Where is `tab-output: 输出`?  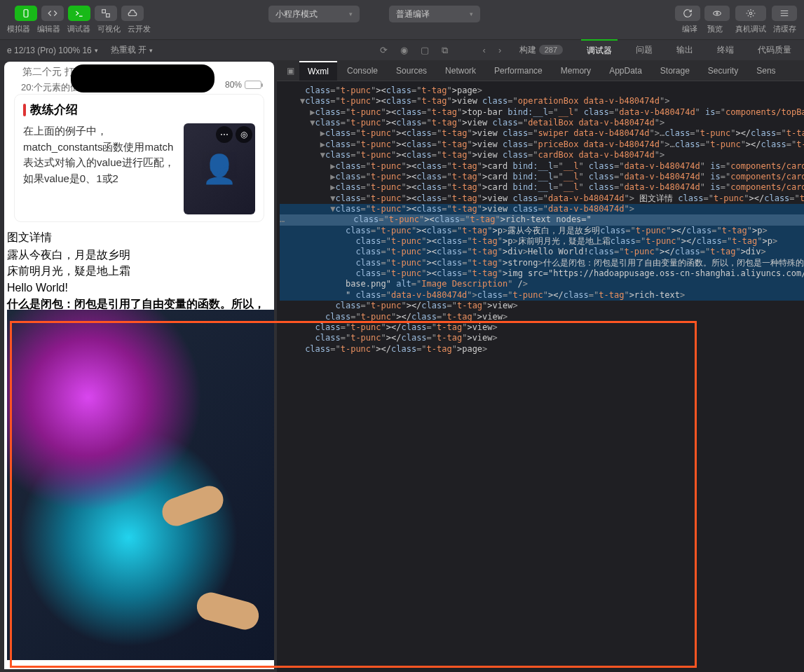
tab-output: 输出 is located at coordinates (685, 50).